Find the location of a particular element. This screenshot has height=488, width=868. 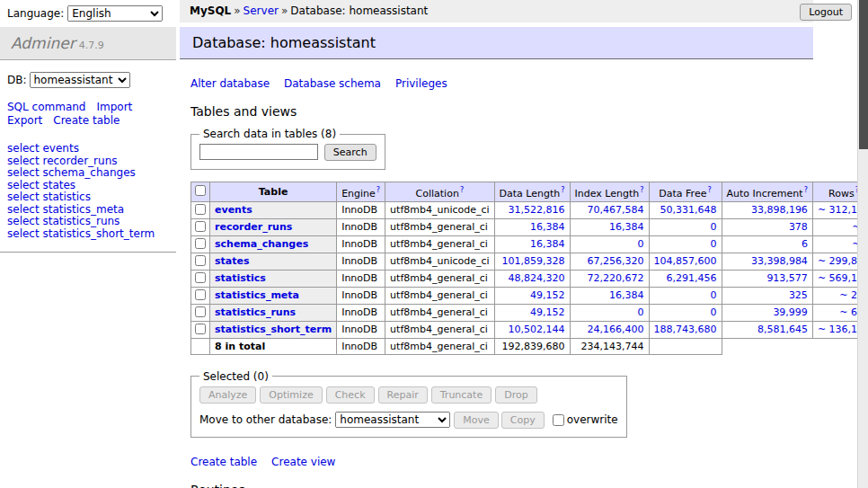

table-name-link: recorder_runs is located at coordinates (253, 226).